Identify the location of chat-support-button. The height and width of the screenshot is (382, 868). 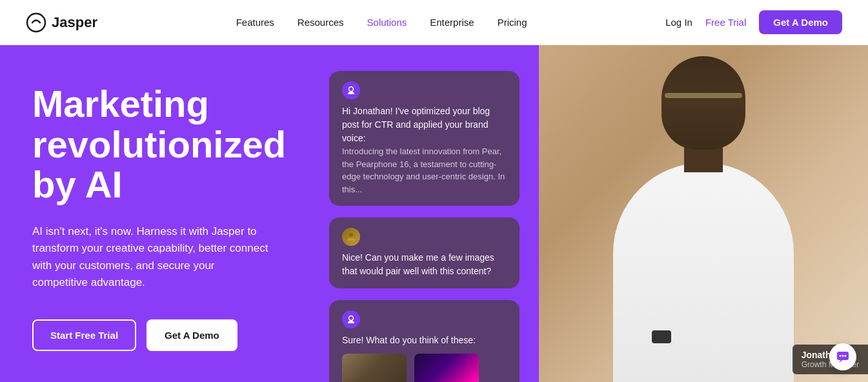
(843, 357).